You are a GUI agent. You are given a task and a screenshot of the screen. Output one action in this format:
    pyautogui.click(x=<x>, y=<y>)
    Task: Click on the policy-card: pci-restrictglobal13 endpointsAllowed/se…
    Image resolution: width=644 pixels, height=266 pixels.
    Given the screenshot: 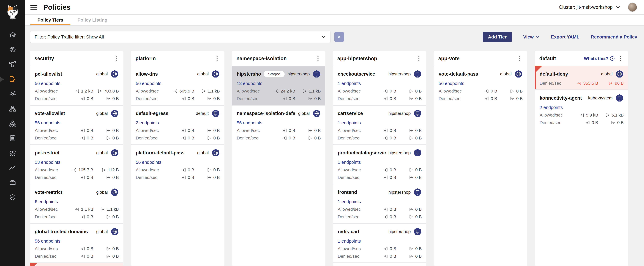 What is the action you would take?
    pyautogui.click(x=76, y=164)
    